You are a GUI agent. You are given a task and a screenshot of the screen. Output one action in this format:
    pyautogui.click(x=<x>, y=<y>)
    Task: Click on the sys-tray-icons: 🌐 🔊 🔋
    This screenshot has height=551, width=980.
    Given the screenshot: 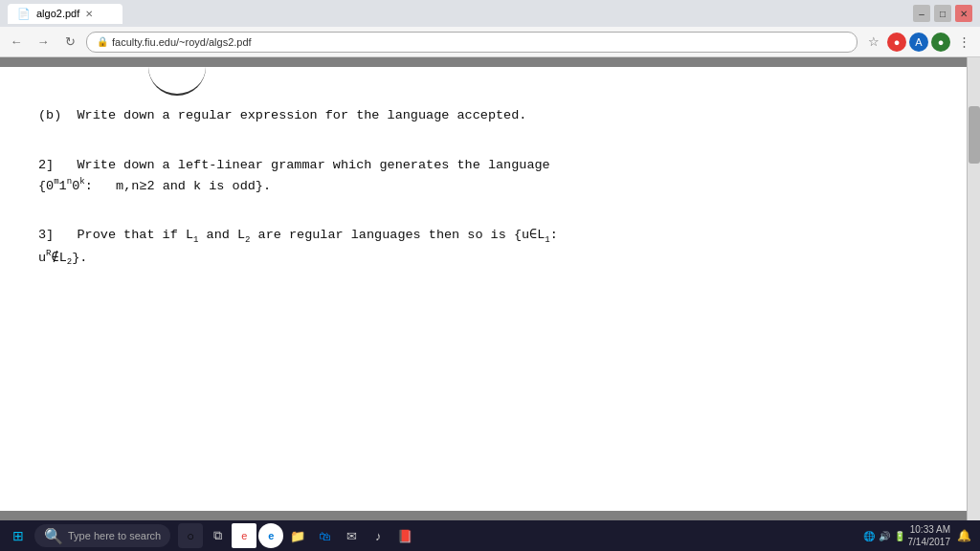 What is the action you would take?
    pyautogui.click(x=884, y=536)
    